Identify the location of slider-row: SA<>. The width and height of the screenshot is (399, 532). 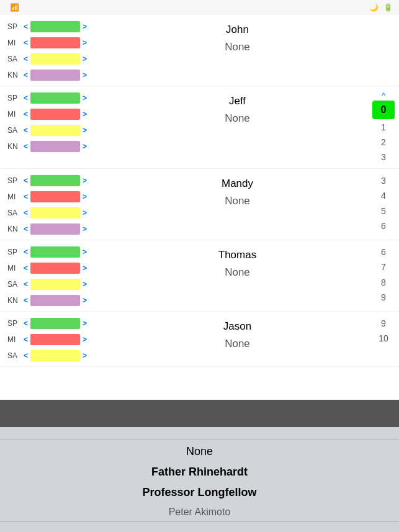
(57, 356).